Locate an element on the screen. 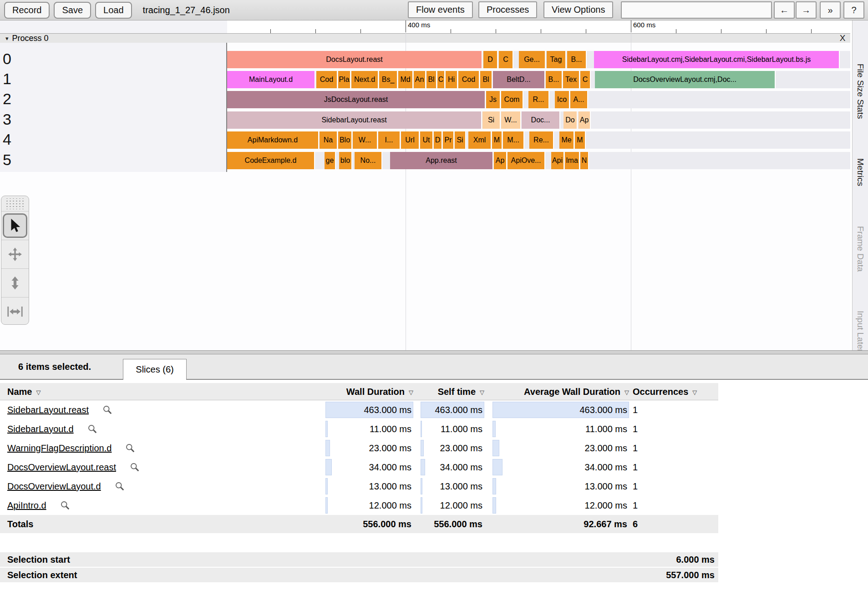 This screenshot has width=868, height=600. column-header-name: Name▽ is located at coordinates (24, 392).